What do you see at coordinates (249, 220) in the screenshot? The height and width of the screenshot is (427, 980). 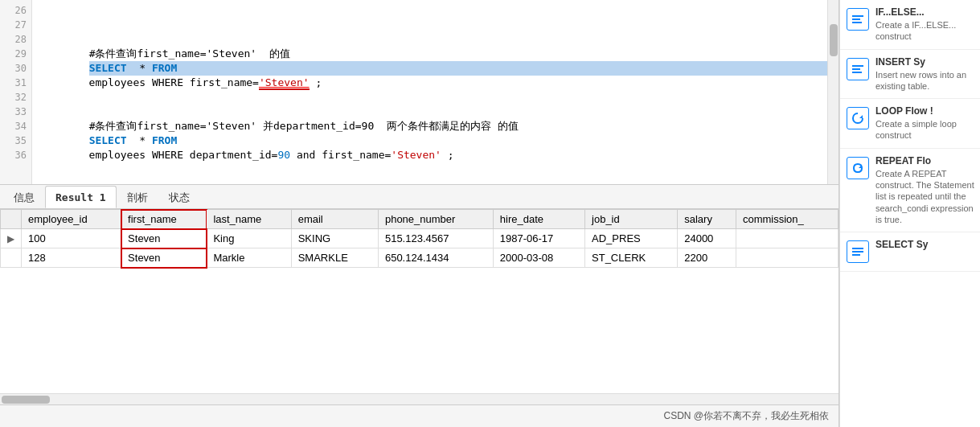 I see `col-header-last-name: last_name` at bounding box center [249, 220].